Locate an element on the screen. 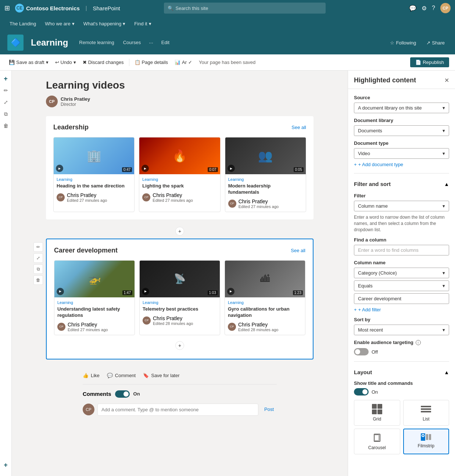 This screenshot has width=455, height=476. undo-button: ↩ Undo ▾ is located at coordinates (65, 62).